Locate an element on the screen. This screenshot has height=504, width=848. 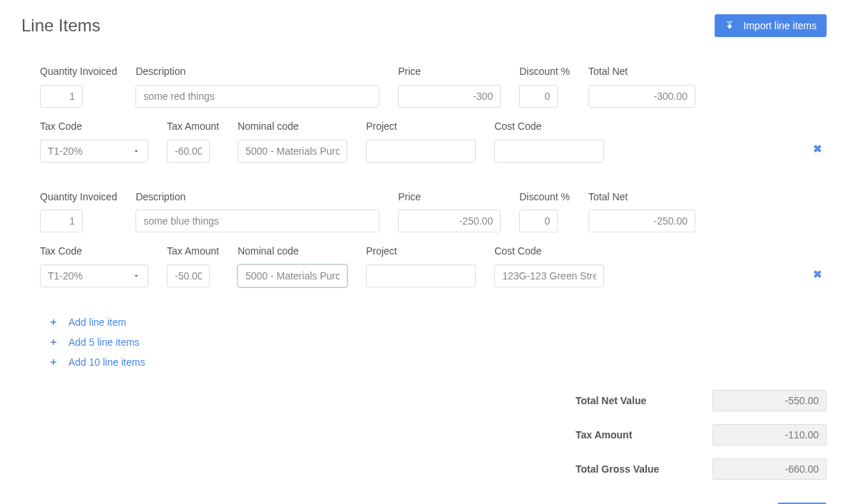
total-tax-label: Tax Amount is located at coordinates (603, 435).